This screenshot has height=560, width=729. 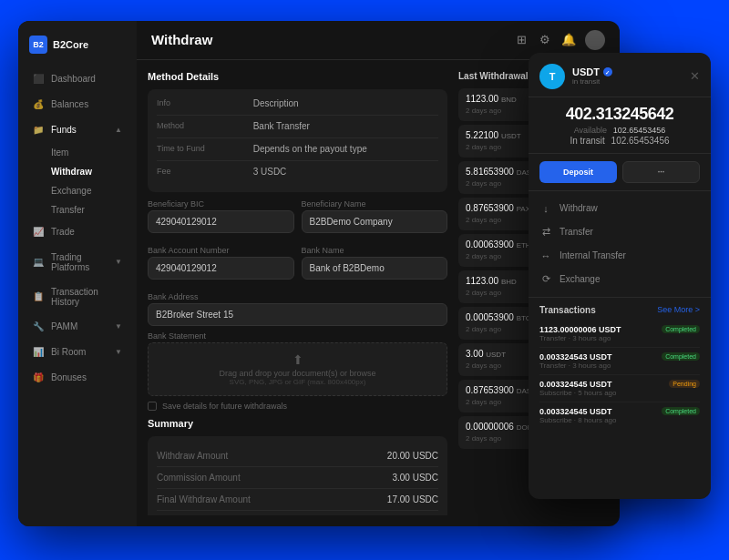 What do you see at coordinates (88, 153) in the screenshot?
I see `sidebar-sub-item: Item` at bounding box center [88, 153].